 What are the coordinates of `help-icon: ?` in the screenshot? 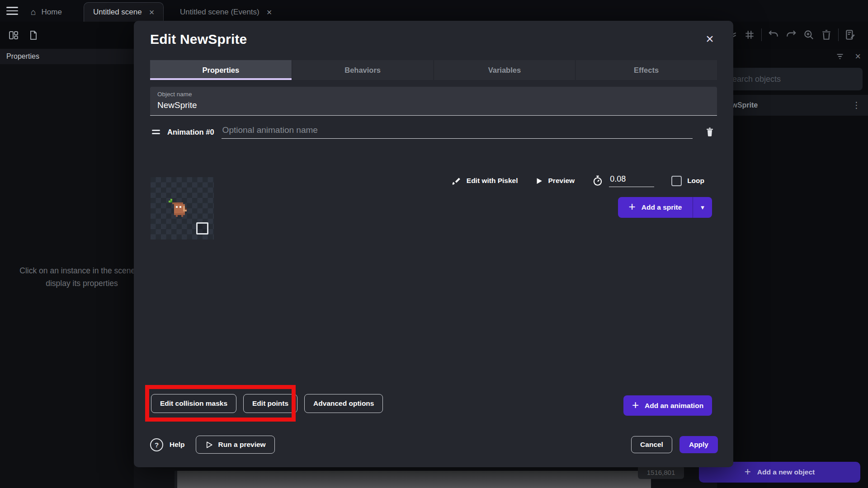 It's located at (156, 445).